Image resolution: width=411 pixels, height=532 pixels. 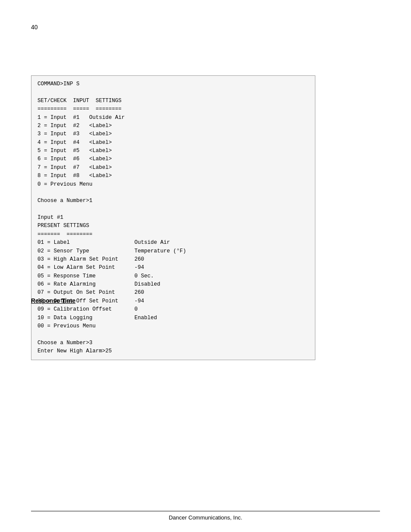 I want to click on footer-divider, so click(x=206, y=511).